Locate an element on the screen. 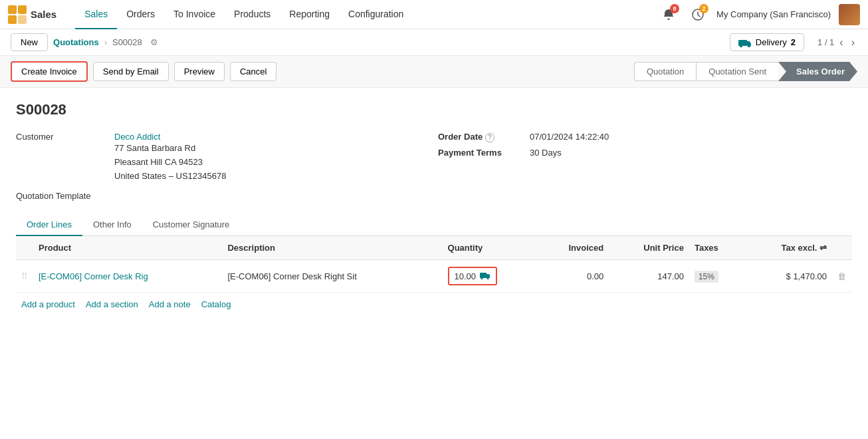 The width and height of the screenshot is (868, 439). drag-handle-icon: ⠿ is located at coordinates (25, 277).